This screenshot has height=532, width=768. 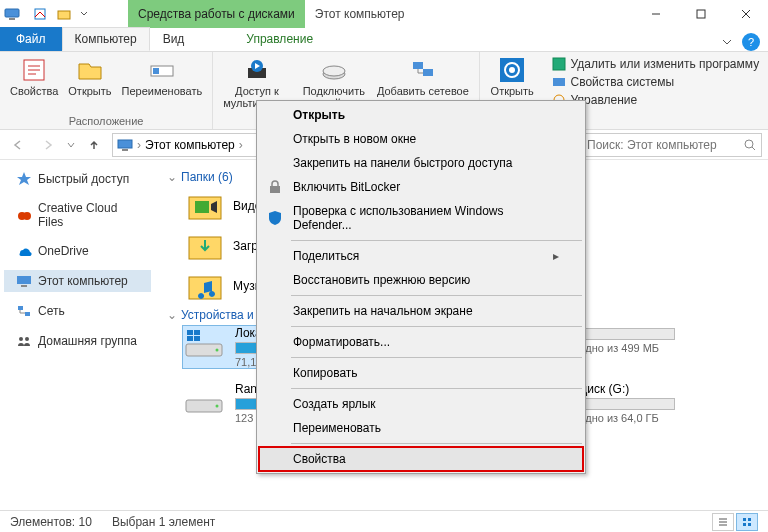 I want to click on settings-icon, so click(x=512, y=70).